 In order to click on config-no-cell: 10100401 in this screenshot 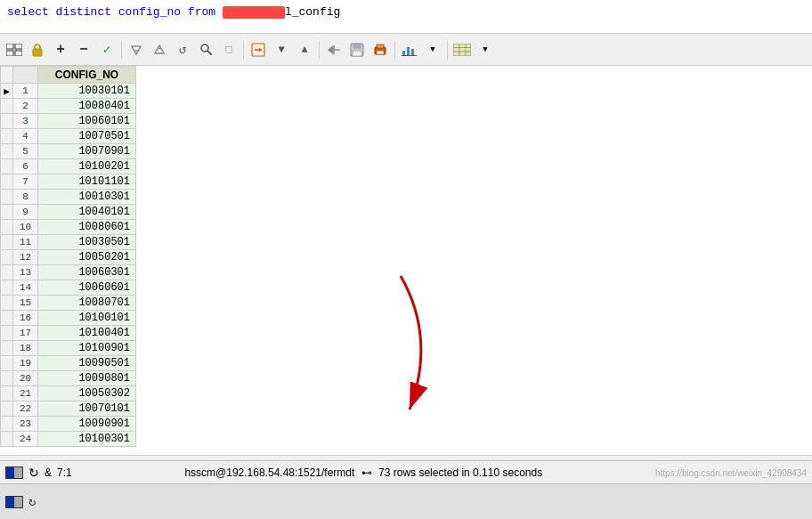, I will do `click(87, 333)`.